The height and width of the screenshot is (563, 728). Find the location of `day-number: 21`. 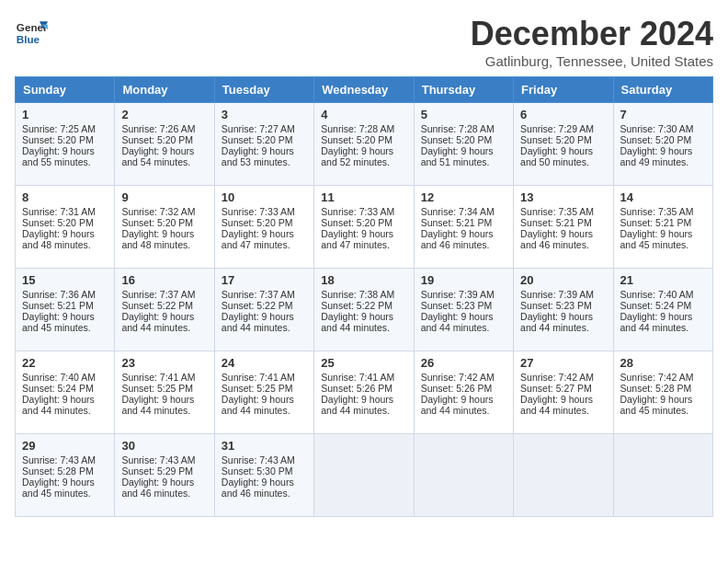

day-number: 21 is located at coordinates (664, 280).